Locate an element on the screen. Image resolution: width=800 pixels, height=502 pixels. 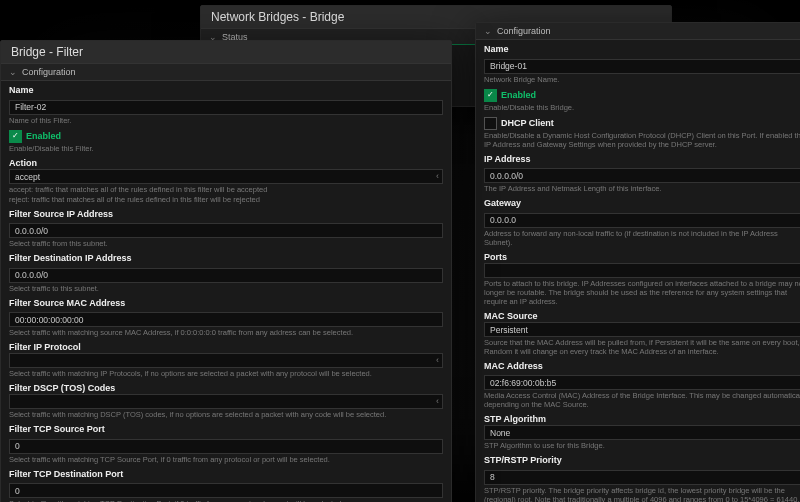
dhcp-label: DHCP Client is located at coordinates (528, 123).